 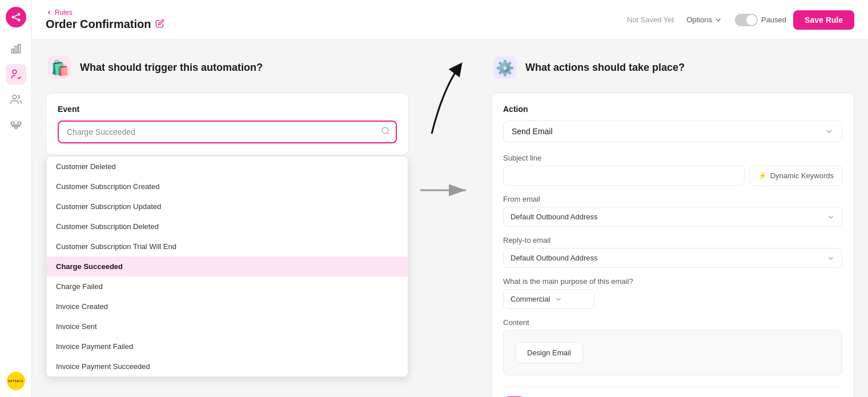 What do you see at coordinates (227, 327) in the screenshot?
I see `dropdown-item: Invoice Sent` at bounding box center [227, 327].